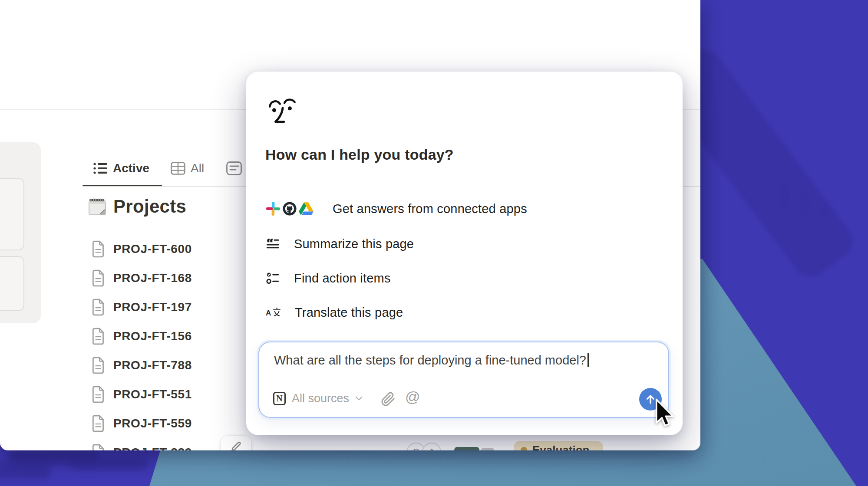 The image size is (868, 486). What do you see at coordinates (97, 207) in the screenshot?
I see `notepad-icon` at bounding box center [97, 207].